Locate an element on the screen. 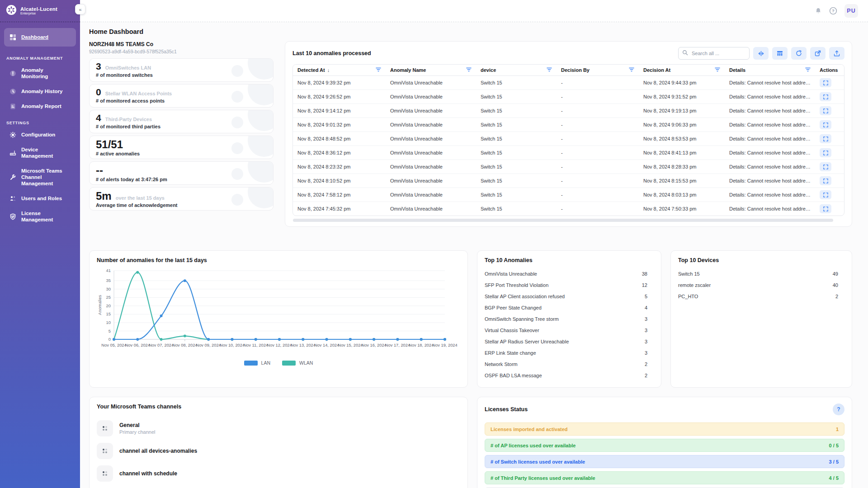 The height and width of the screenshot is (488, 868). help-circle-icon: ? is located at coordinates (833, 11).